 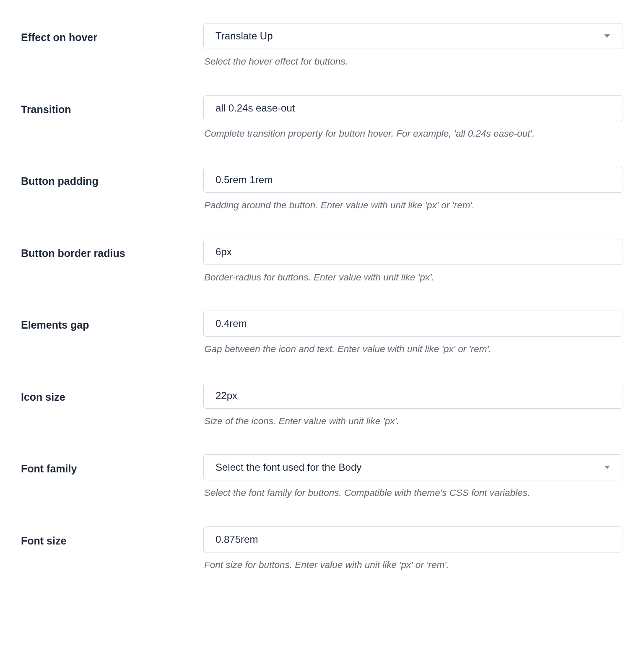 What do you see at coordinates (44, 541) in the screenshot?
I see `font-size-label: Font size` at bounding box center [44, 541].